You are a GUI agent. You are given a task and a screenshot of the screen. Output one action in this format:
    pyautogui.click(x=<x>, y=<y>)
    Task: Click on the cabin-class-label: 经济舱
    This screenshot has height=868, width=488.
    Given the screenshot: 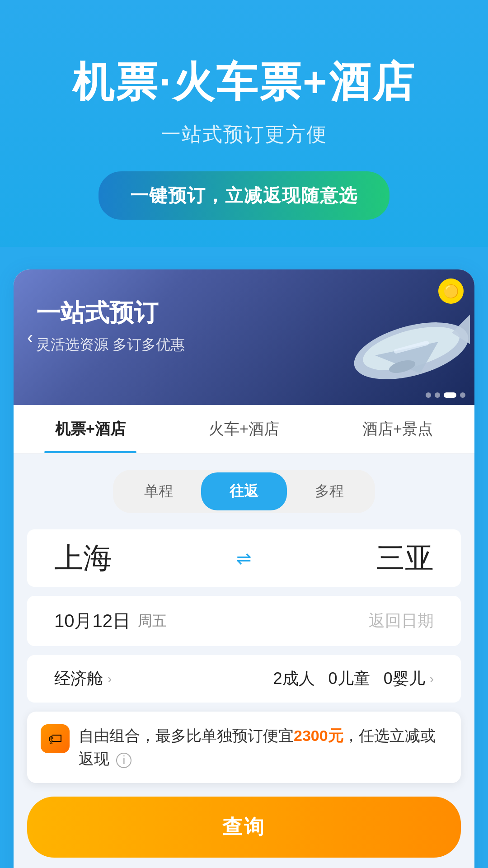 What is the action you would take?
    pyautogui.click(x=79, y=679)
    